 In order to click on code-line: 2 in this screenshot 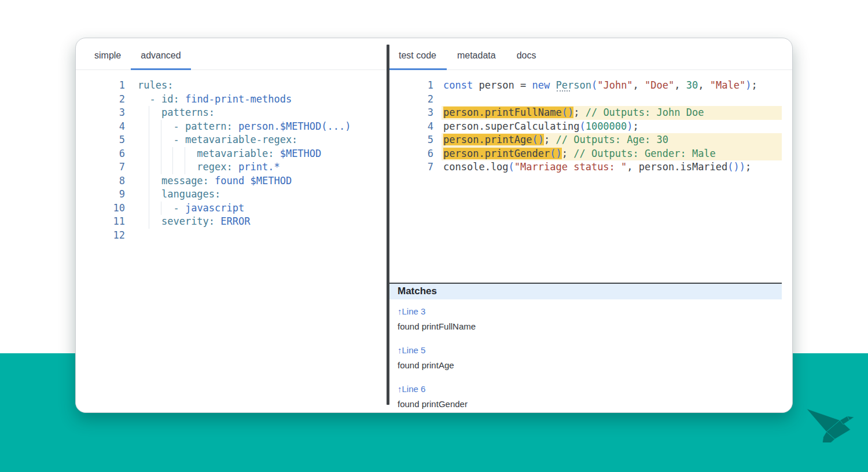, I will do `click(591, 100)`.